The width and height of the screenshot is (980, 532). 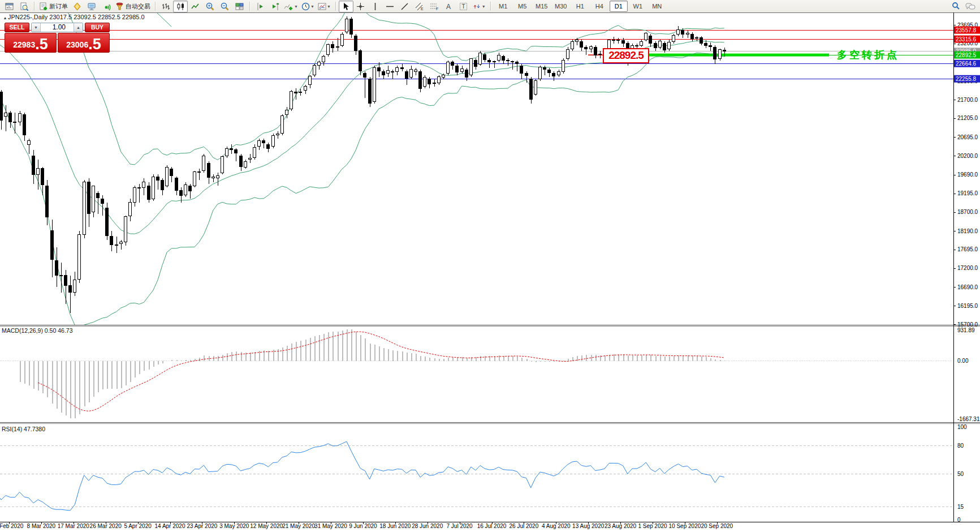 I want to click on chart-autoscroll-icon, so click(x=275, y=7).